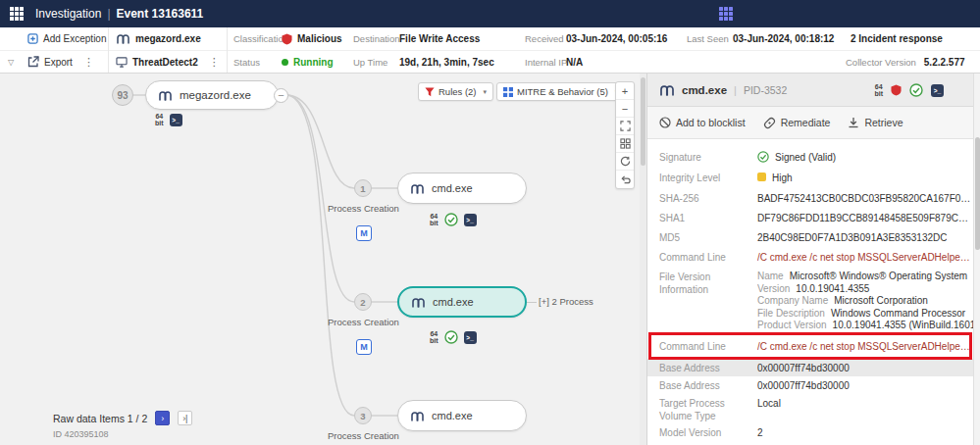  I want to click on process-name: megazord.exe, so click(169, 39).